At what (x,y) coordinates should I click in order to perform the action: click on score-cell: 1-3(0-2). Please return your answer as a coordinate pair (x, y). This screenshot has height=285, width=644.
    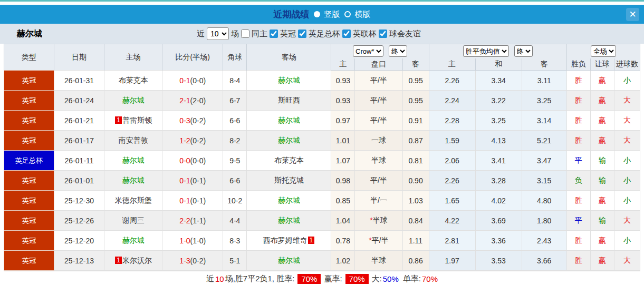
    Looking at the image, I should click on (193, 261).